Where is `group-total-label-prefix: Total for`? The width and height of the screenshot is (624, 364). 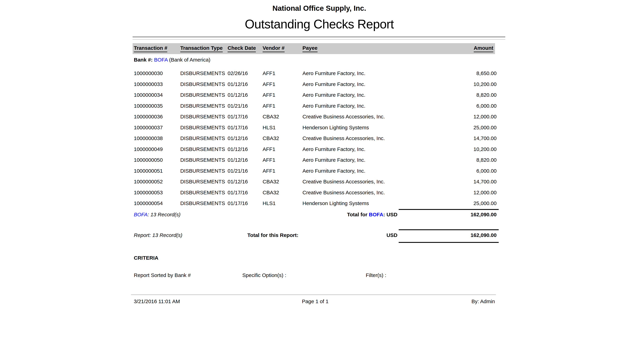
group-total-label-prefix: Total for is located at coordinates (358, 214).